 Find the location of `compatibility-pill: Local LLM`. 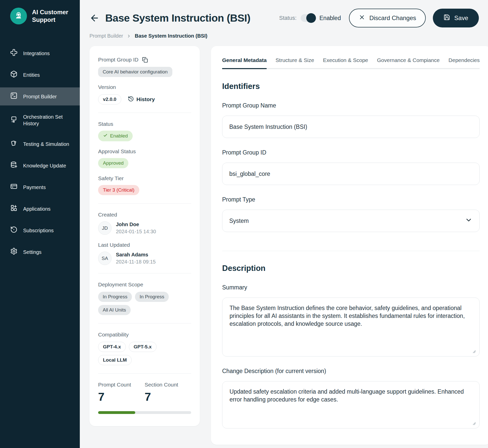

compatibility-pill: Local LLM is located at coordinates (115, 360).